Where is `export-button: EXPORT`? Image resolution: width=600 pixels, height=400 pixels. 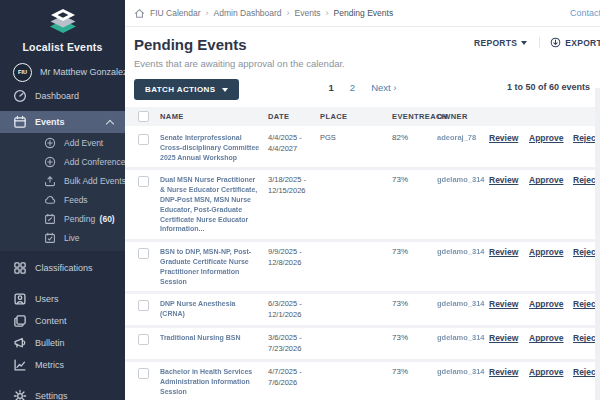 export-button: EXPORT is located at coordinates (570, 42).